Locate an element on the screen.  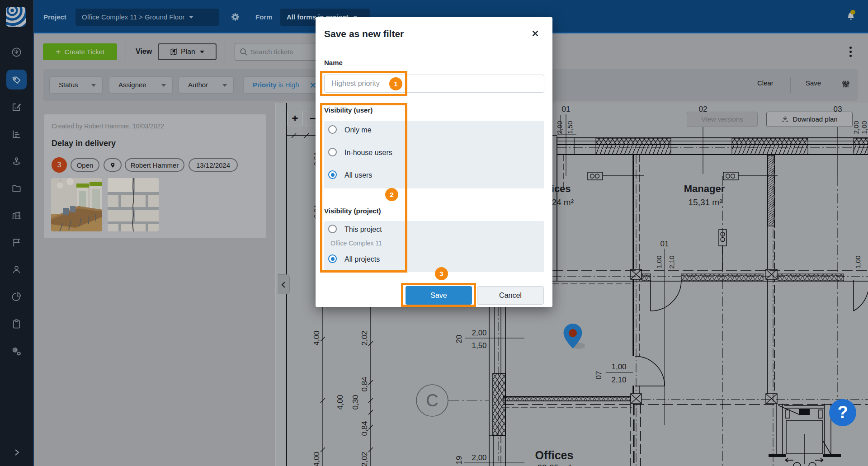
svg-text: C is located at coordinates (432, 400).